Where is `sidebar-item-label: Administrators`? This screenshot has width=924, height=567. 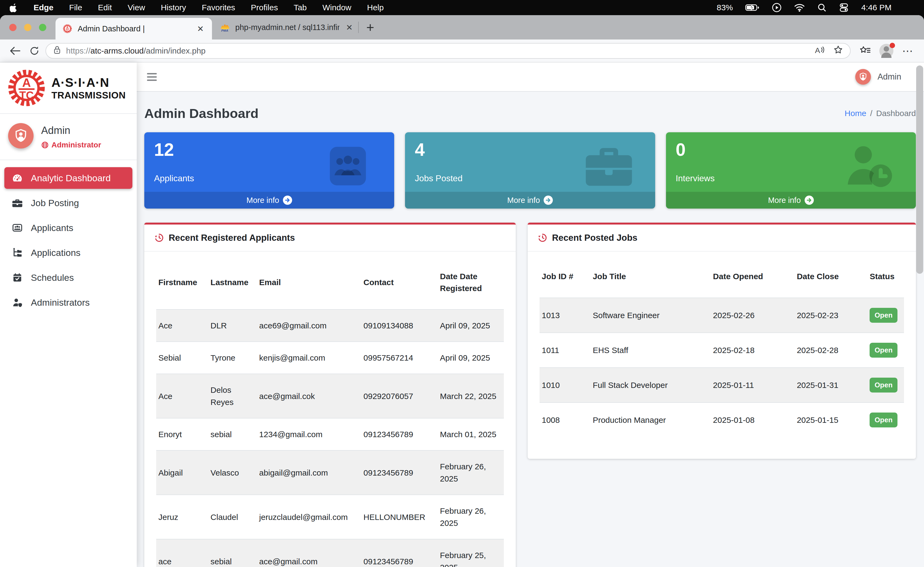
sidebar-item-label: Administrators is located at coordinates (60, 303).